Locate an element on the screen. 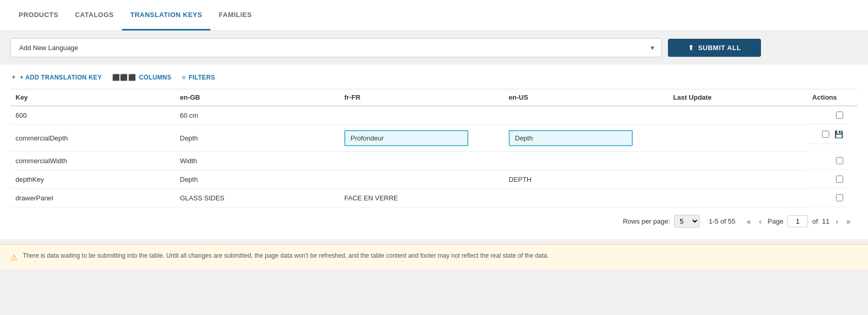 The width and height of the screenshot is (868, 315). warning-message: There is data waiting to be submitting i… is located at coordinates (286, 256).